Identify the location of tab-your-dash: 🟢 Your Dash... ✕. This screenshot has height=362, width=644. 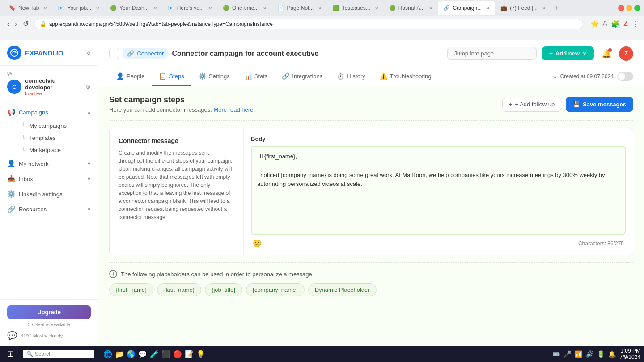
(133, 8).